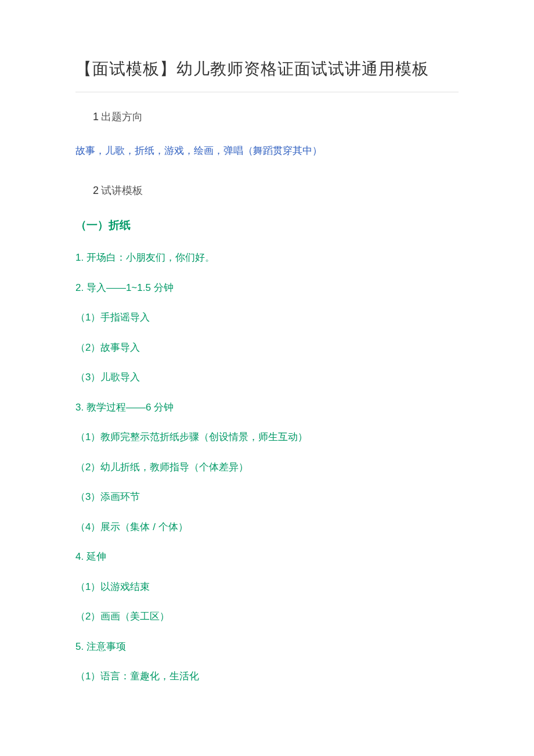  What do you see at coordinates (267, 151) in the screenshot?
I see `categories-text: 故事，儿歌，折纸，游戏，绘画，弹唱（舞蹈贯穿其中）` at bounding box center [267, 151].